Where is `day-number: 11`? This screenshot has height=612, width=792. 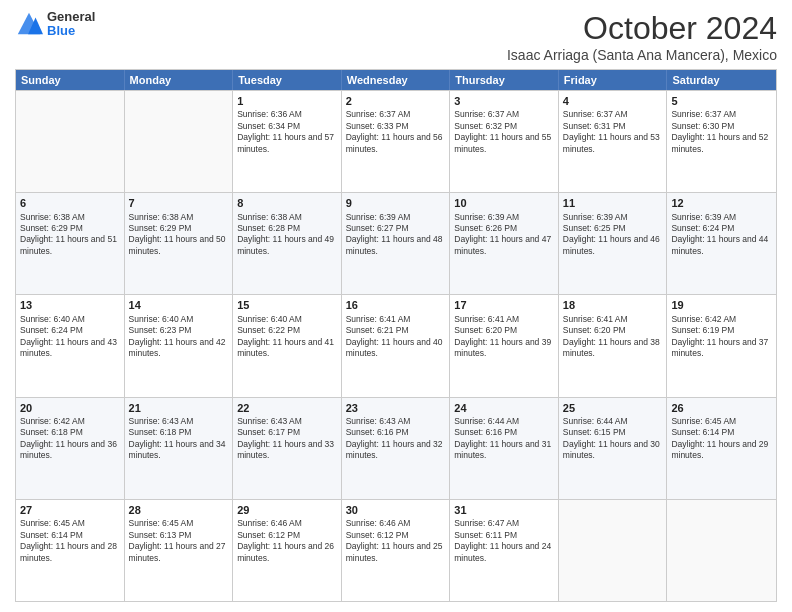
day-number: 11 is located at coordinates (613, 203).